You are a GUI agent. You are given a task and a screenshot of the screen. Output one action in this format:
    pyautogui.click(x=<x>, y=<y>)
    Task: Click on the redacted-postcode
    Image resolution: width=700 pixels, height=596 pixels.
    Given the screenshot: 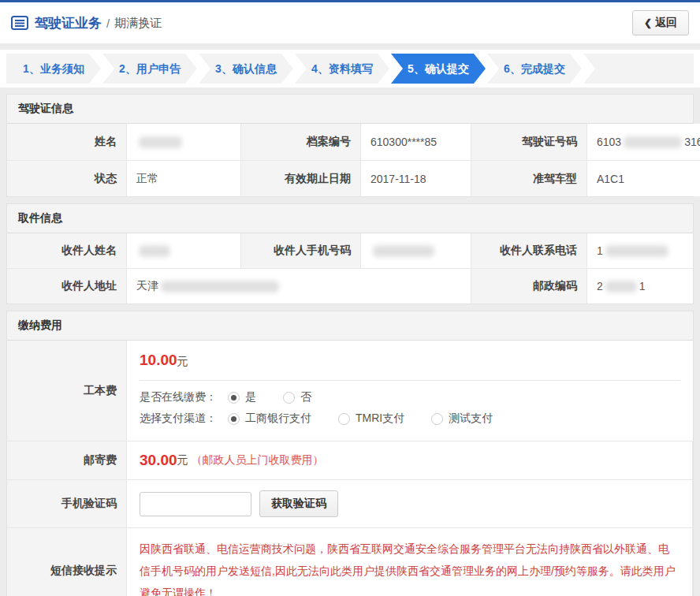 What is the action you would take?
    pyautogui.click(x=621, y=287)
    